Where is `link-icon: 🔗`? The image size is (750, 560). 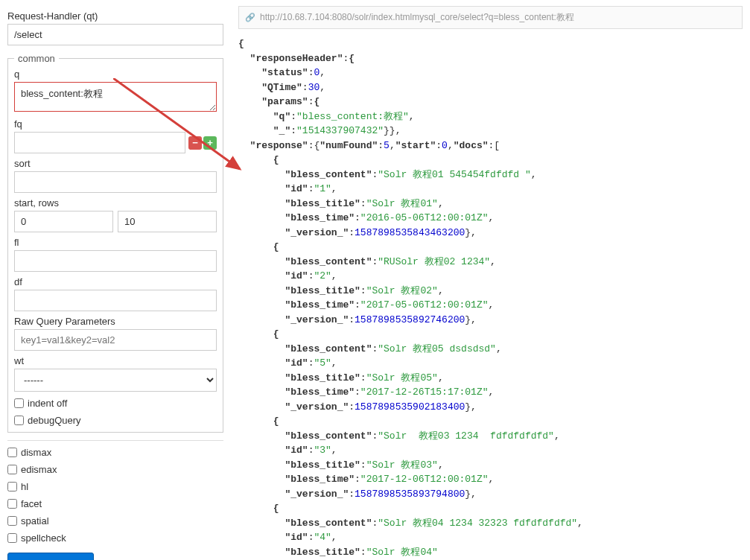
link-icon: 🔗 is located at coordinates (250, 18).